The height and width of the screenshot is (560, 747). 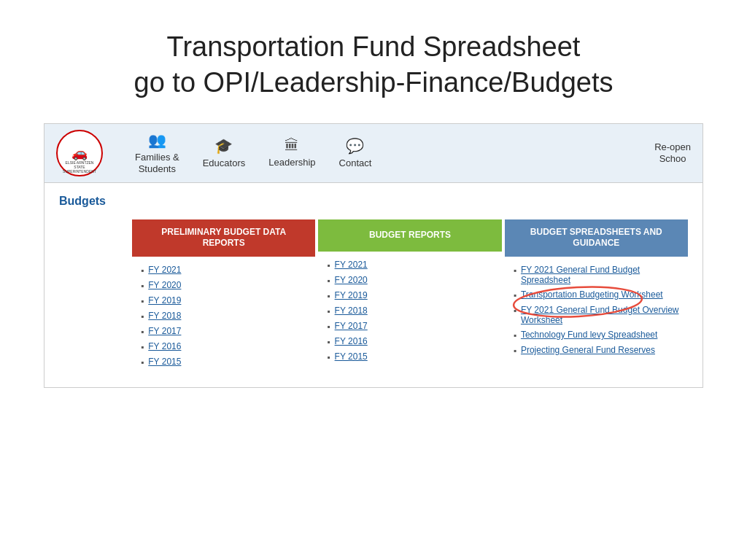 What do you see at coordinates (292, 153) in the screenshot?
I see `nav-item-leadership: 🏛 Leadership` at bounding box center [292, 153].